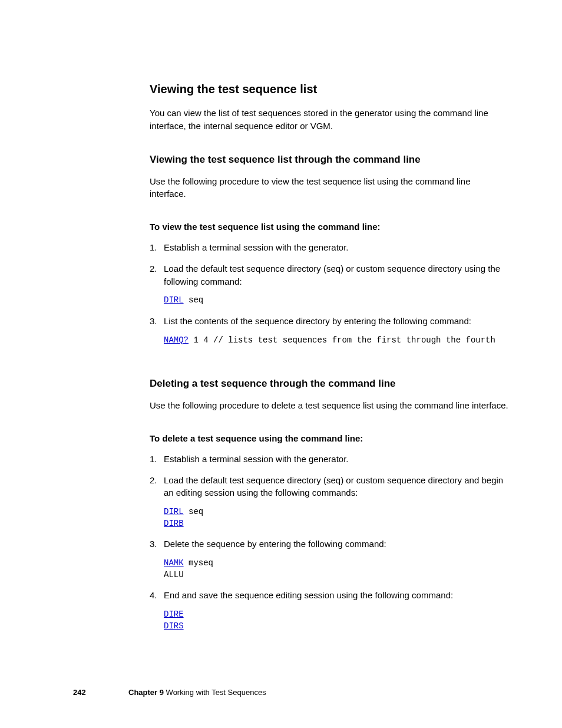  Describe the element at coordinates (329, 188) in the screenshot. I see `intro-para-2: Use the following procedure to view the …` at that location.